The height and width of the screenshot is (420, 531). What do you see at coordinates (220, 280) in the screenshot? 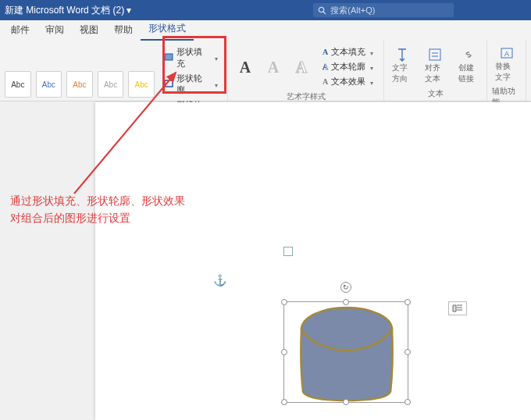
I see `anchor-icon: ⚓` at bounding box center [220, 280].